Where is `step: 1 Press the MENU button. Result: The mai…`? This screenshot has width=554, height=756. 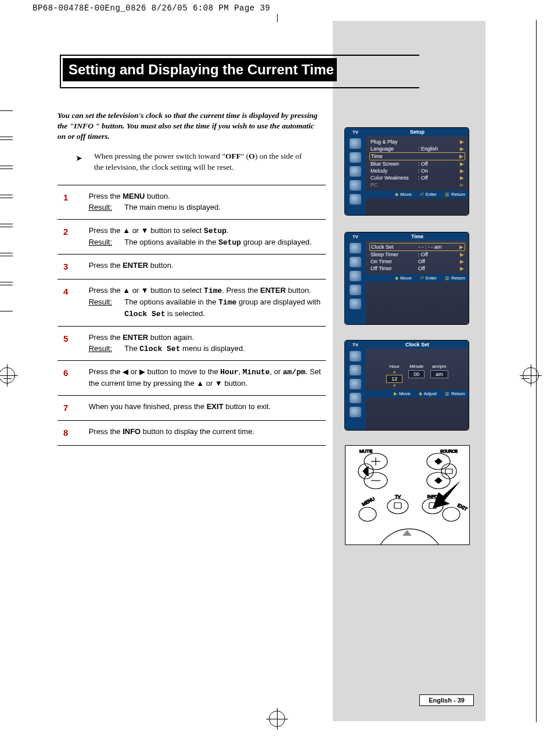
step: 1 Press the MENU button. Result: The mai… is located at coordinates (192, 202).